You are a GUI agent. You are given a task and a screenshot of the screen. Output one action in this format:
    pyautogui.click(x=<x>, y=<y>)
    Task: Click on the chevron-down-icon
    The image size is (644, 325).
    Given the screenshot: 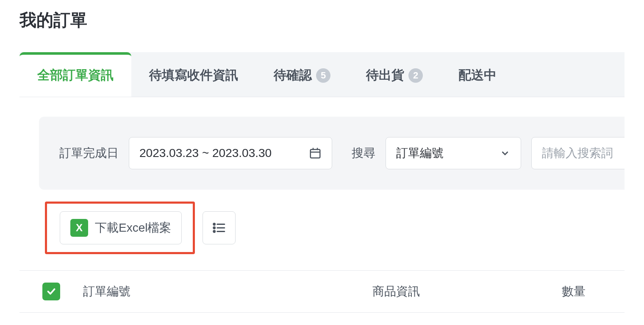 What is the action you would take?
    pyautogui.click(x=505, y=153)
    